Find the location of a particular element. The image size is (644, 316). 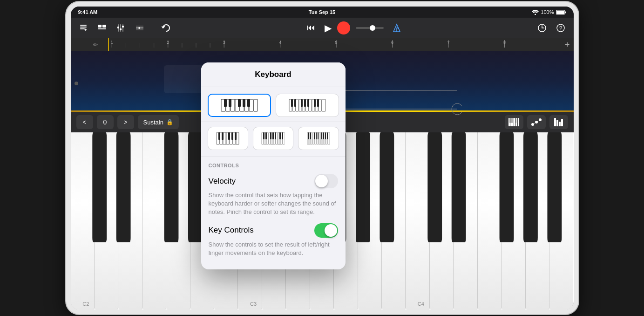

callout-lines is located at coordinates (404, 104).